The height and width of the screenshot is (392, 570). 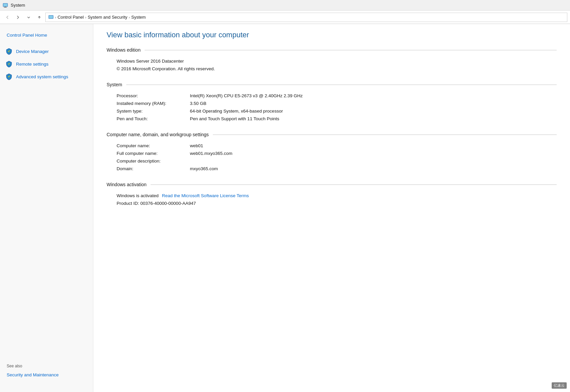 I want to click on product-id-value: Product ID: 00376-40000-00000-AA947, so click(x=156, y=203).